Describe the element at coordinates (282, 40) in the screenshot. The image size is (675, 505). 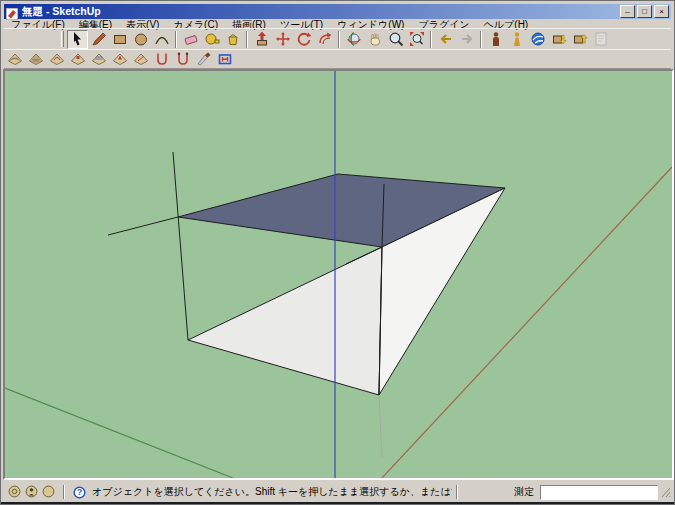
I see `move-tool-button` at that location.